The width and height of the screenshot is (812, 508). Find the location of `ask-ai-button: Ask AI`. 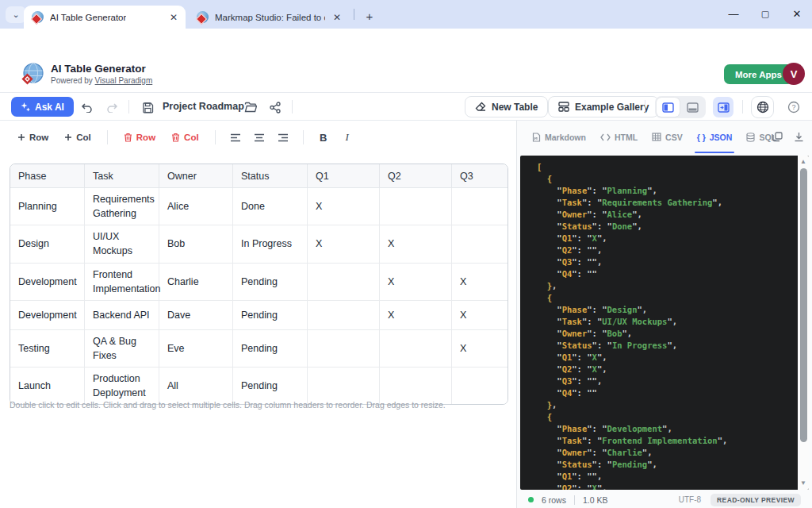

ask-ai-button: Ask AI is located at coordinates (43, 106).